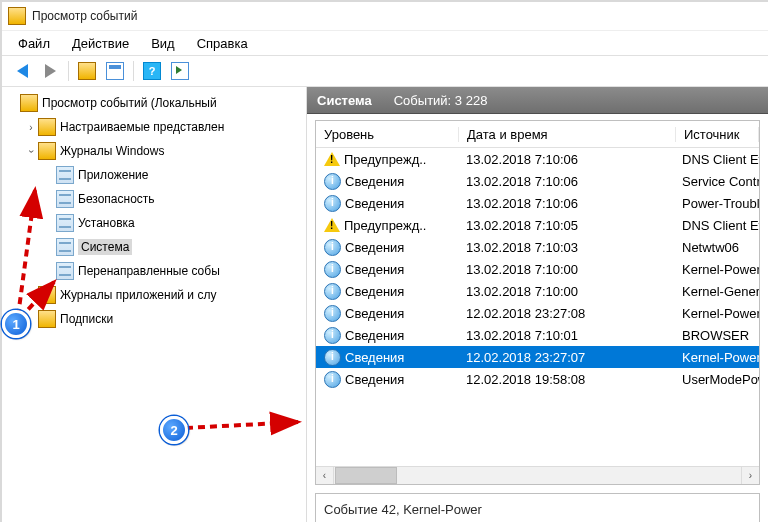 The height and width of the screenshot is (522, 768). Describe the element at coordinates (29, 103) in the screenshot. I see `eventviewer-icon` at that location.